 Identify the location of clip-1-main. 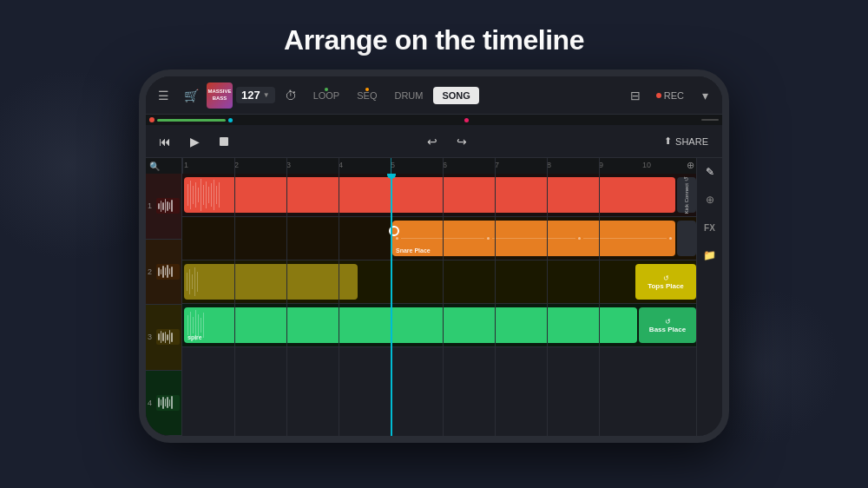
(430, 195).